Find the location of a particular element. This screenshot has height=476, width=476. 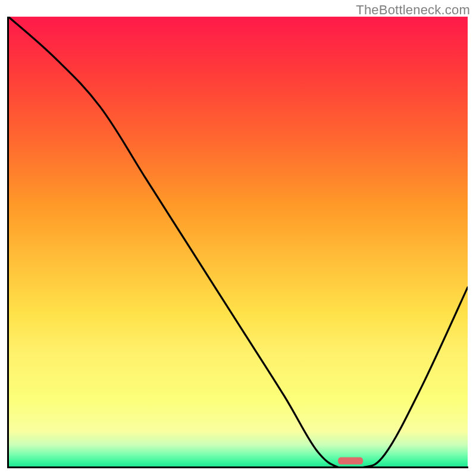

watermark-label: TheBottleneck.com is located at coordinates (413, 10).